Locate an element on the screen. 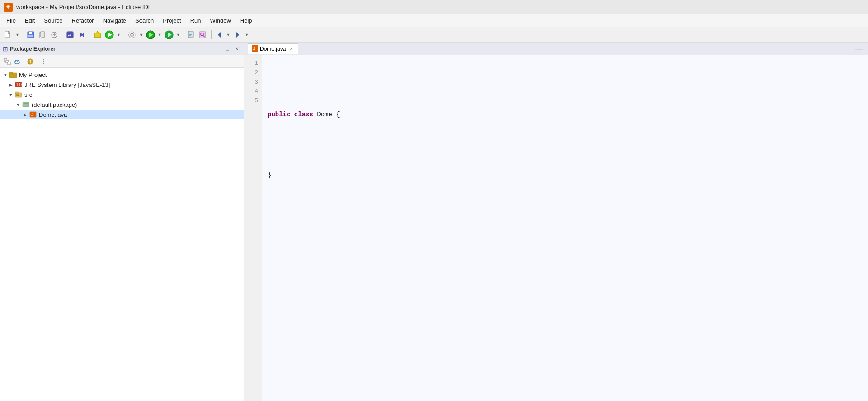 This screenshot has height=401, width=868. package-explorer-minimize: — is located at coordinates (218, 49).